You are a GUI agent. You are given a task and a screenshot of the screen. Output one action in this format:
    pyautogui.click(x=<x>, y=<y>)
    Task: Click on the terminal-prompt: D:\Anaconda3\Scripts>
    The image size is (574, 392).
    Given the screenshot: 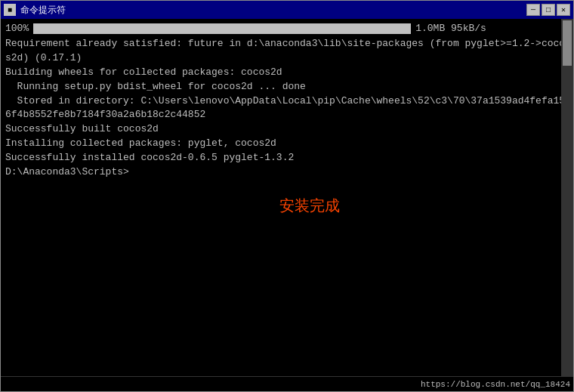 What is the action you would take?
    pyautogui.click(x=287, y=172)
    